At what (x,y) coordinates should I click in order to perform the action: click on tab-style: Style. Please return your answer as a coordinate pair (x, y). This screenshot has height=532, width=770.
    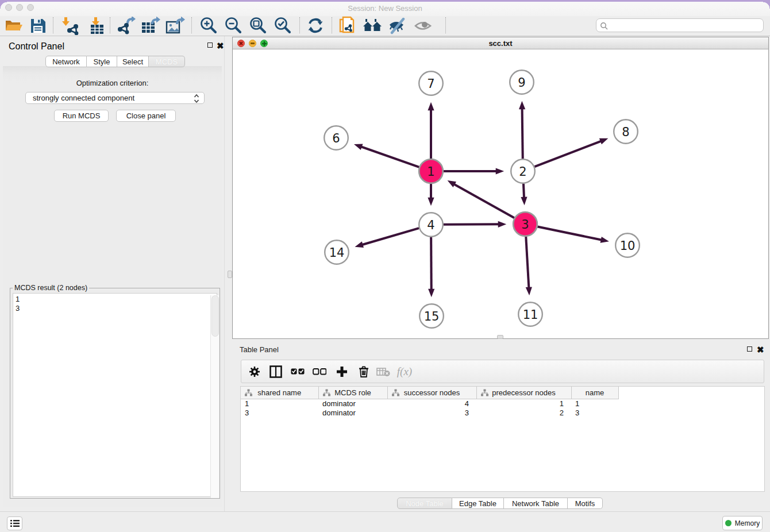
    Looking at the image, I should click on (102, 61).